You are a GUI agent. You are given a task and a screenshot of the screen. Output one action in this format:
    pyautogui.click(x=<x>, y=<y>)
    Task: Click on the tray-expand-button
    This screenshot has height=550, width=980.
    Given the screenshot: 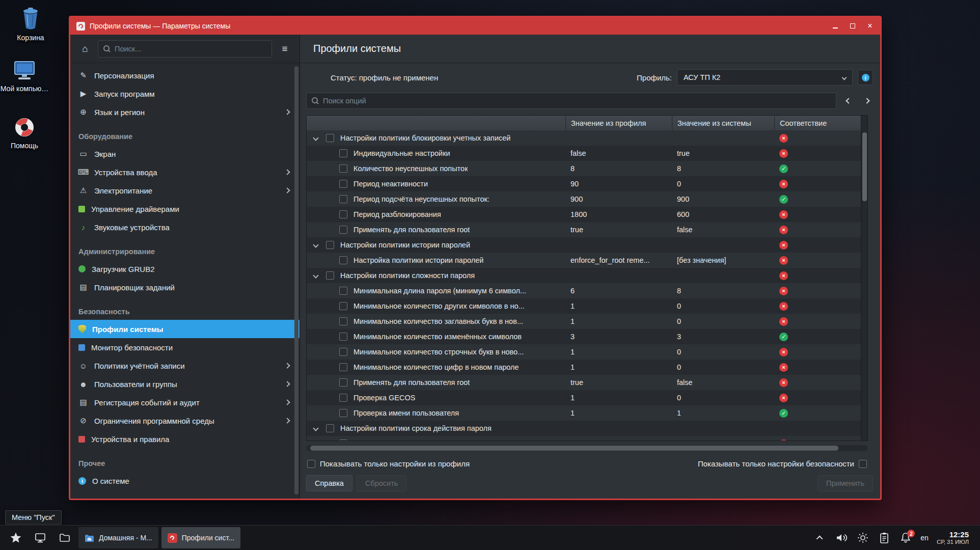 What is the action you would take?
    pyautogui.click(x=820, y=538)
    